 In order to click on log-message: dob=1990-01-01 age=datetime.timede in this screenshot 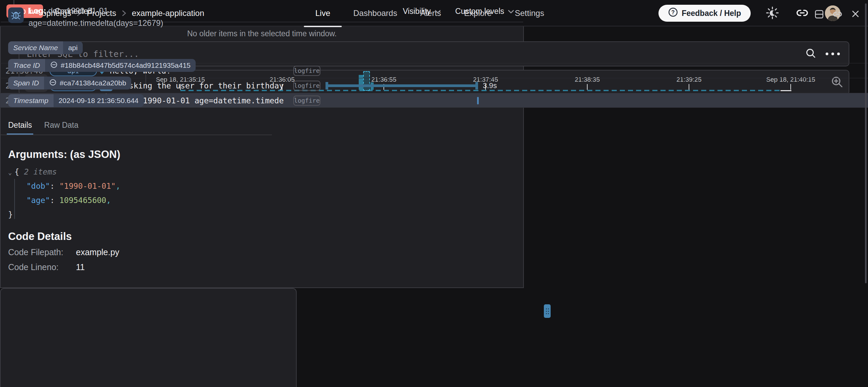, I will do `click(204, 101)`.